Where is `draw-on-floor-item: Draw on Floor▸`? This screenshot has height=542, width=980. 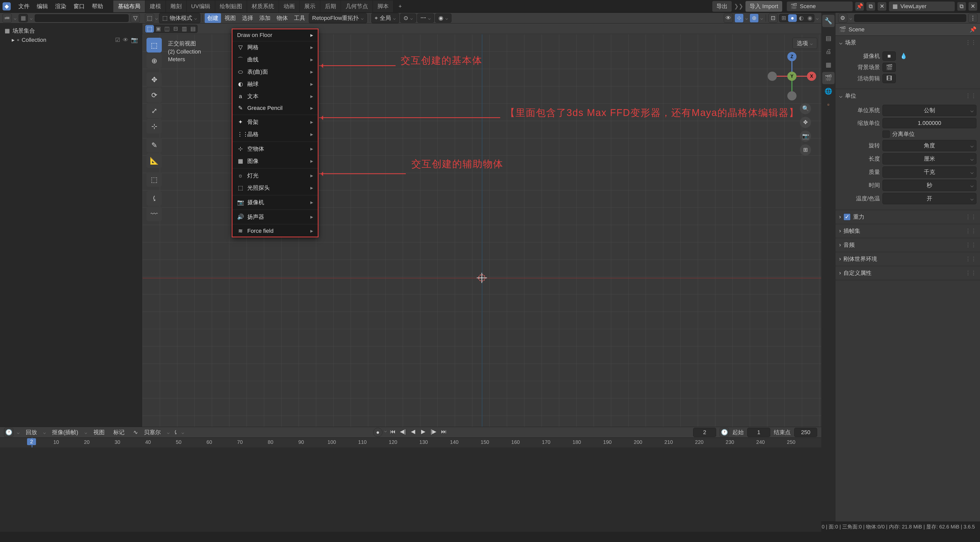 draw-on-floor-item: Draw on Floor▸ is located at coordinates (275, 35).